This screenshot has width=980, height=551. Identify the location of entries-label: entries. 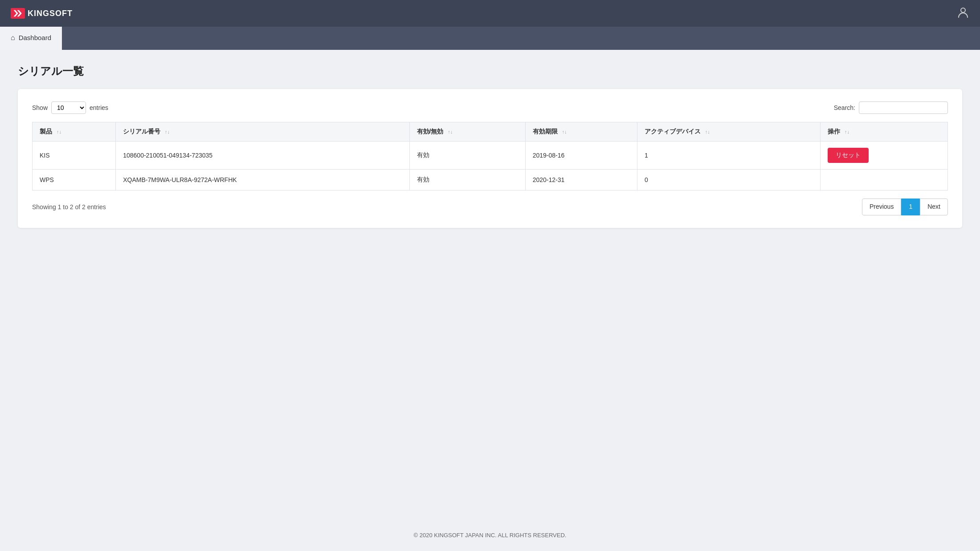
(99, 108).